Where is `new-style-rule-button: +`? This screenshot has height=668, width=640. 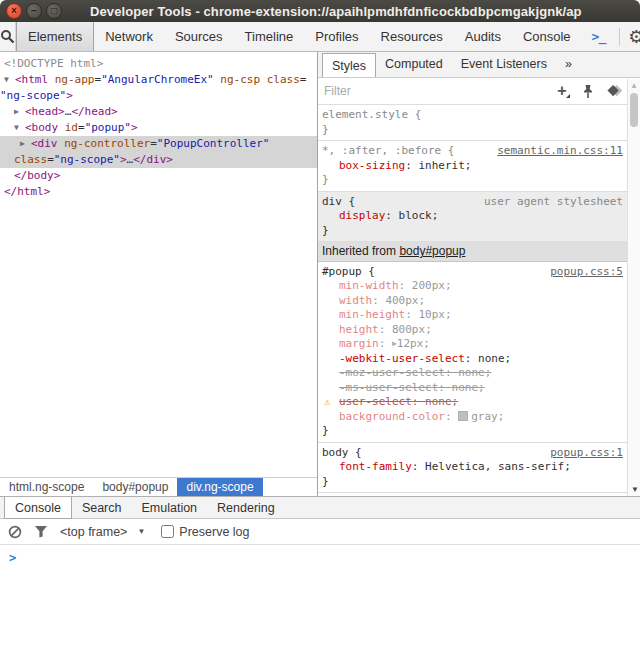 new-style-rule-button: + is located at coordinates (562, 91).